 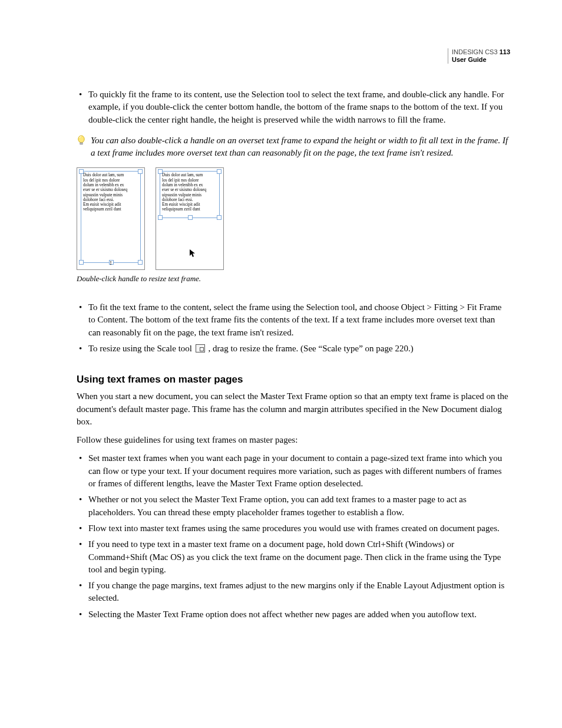 What do you see at coordinates (300, 147) in the screenshot?
I see `tip-text: You can also double-click a handle on an…` at bounding box center [300, 147].